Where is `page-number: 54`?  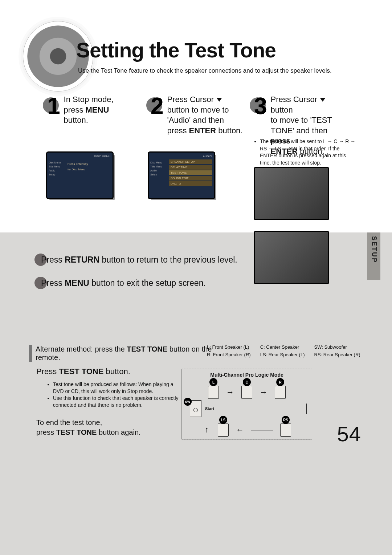 page-number: 54 is located at coordinates (349, 434).